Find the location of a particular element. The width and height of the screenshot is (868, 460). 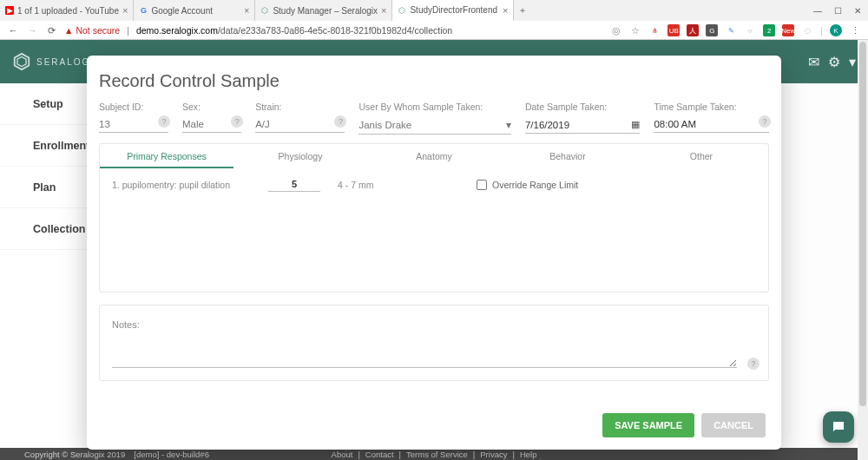

response-value-input is located at coordinates (294, 184).